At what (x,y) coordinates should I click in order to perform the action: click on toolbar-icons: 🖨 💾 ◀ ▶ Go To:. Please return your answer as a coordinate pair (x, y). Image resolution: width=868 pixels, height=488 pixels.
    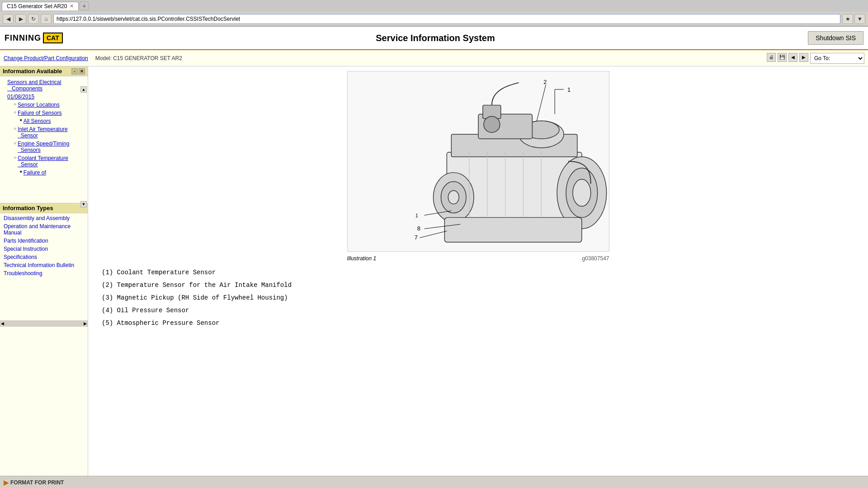
    Looking at the image, I should click on (816, 58).